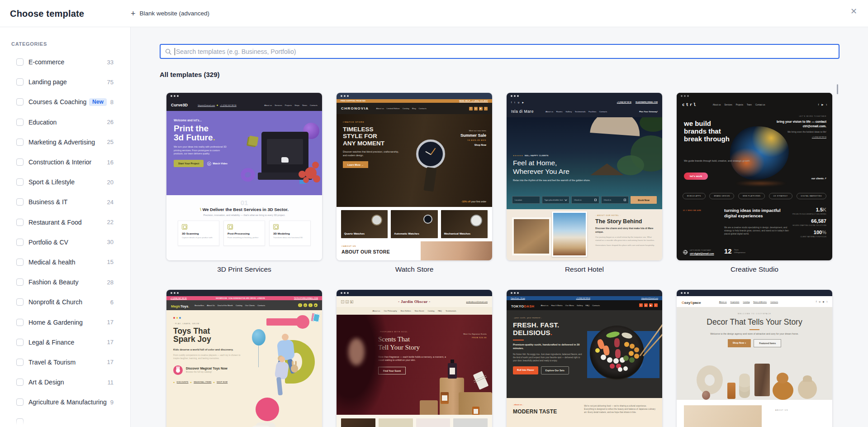  What do you see at coordinates (569, 234) in the screenshot?
I see `food-photo` at bounding box center [569, 234].